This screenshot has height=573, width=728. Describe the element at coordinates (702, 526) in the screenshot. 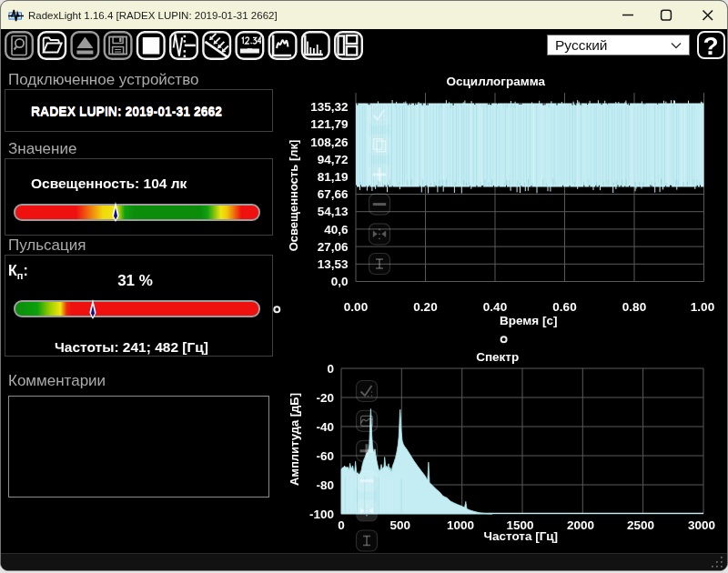

I see `svg-text: 3000` at that location.